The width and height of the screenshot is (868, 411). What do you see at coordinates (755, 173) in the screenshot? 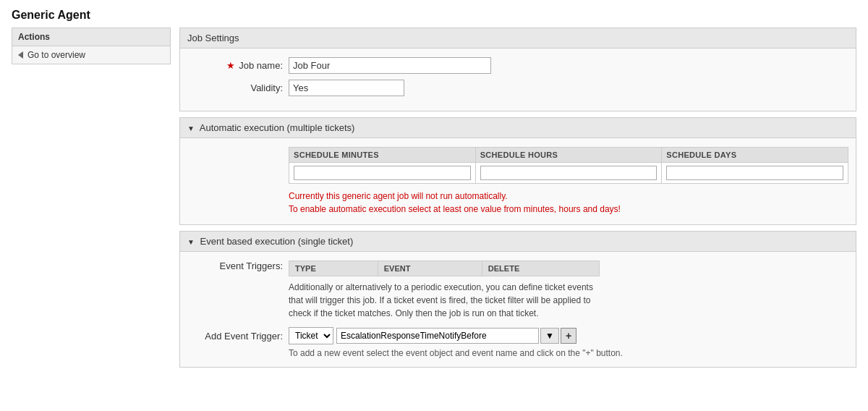
I see `schedule-days-input` at bounding box center [755, 173].